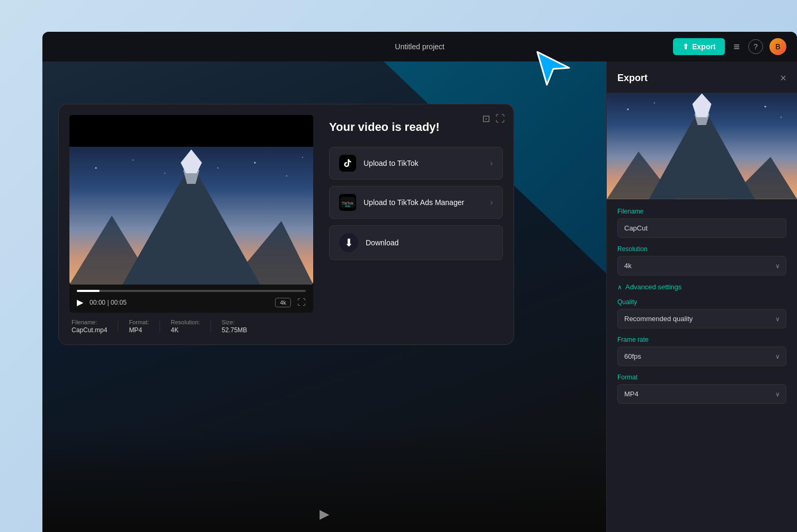 This screenshot has width=797, height=532. I want to click on tiktok-icon, so click(348, 163).